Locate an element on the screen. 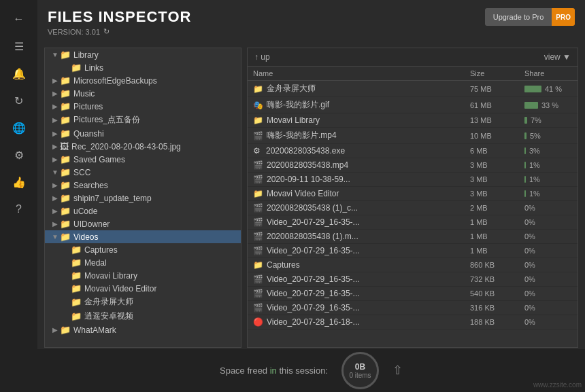  settings-icon: ⚙ is located at coordinates (19, 155).